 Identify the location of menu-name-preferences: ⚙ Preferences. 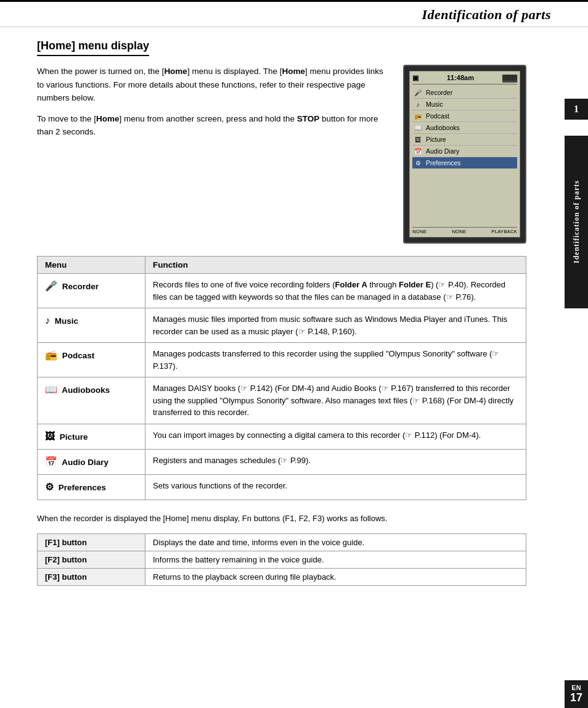
(91, 487).